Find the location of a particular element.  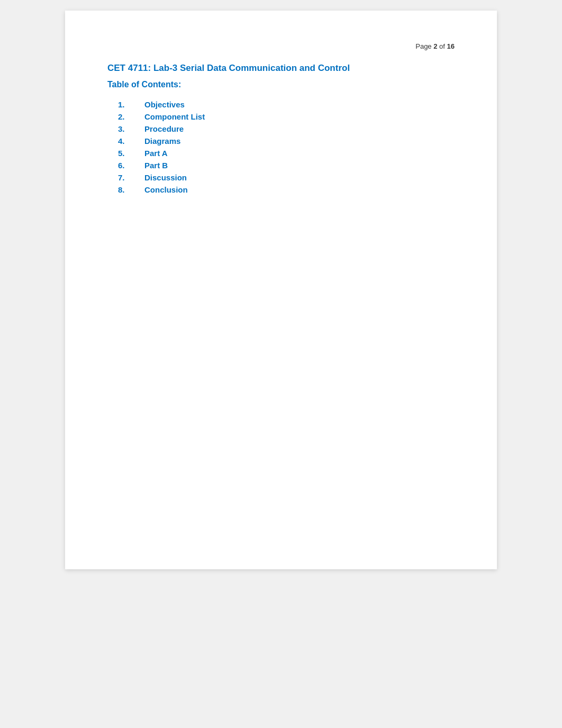

list-item: 4.Diagrams is located at coordinates (286, 141).